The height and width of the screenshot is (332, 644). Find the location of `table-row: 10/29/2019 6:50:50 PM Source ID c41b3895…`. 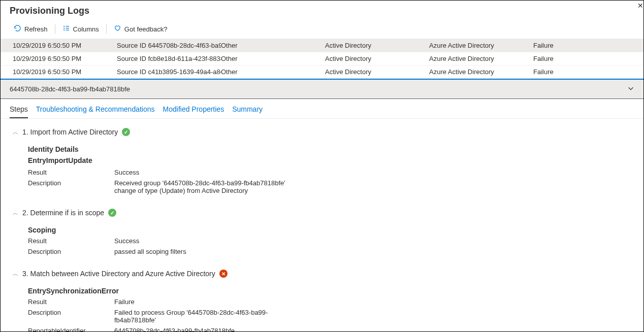

table-row: 10/29/2019 6:50:50 PM Source ID c41b3895… is located at coordinates (322, 72).